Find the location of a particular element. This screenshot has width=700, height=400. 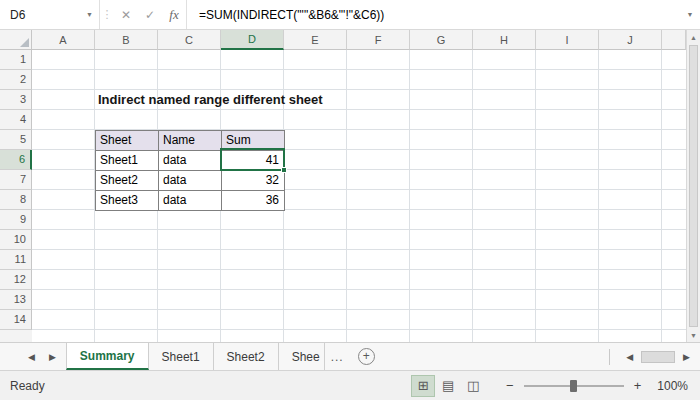

hscroll-right-icon: ▶ is located at coordinates (686, 357).